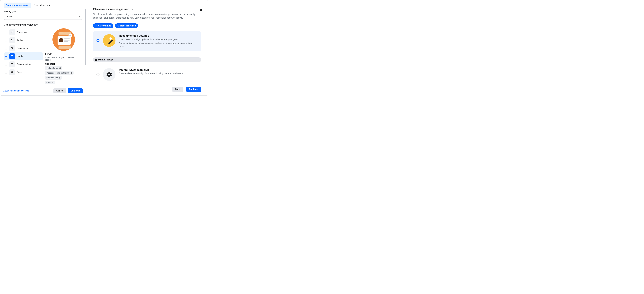  I want to click on radio-traffic, so click(6, 40).